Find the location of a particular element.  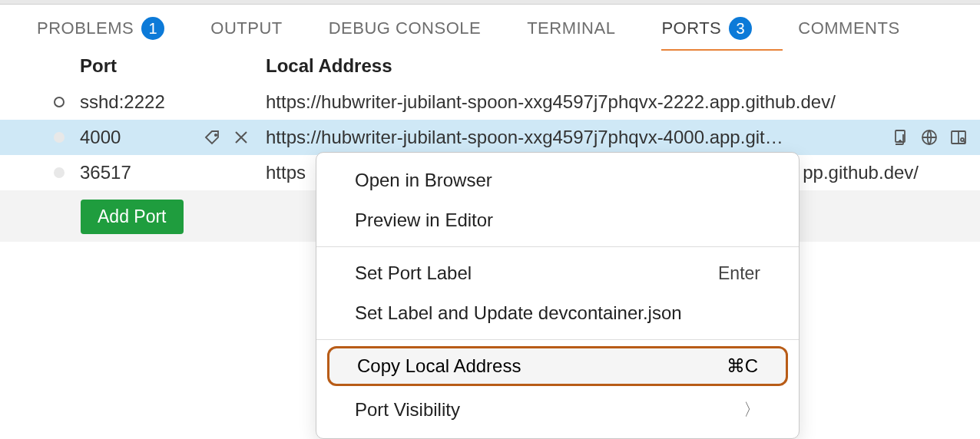

tag-icon is located at coordinates (214, 137).